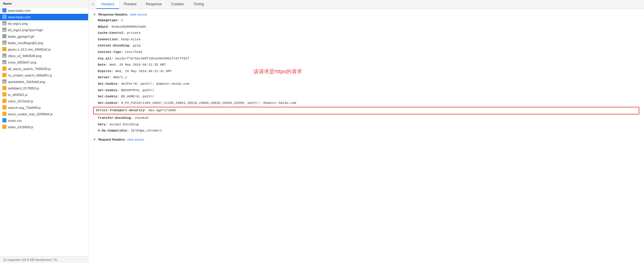 This screenshot has width=644, height=263. What do you see at coordinates (44, 62) in the screenshot?
I see `file-list-item: icons_5859e57.png` at bounding box center [44, 62].